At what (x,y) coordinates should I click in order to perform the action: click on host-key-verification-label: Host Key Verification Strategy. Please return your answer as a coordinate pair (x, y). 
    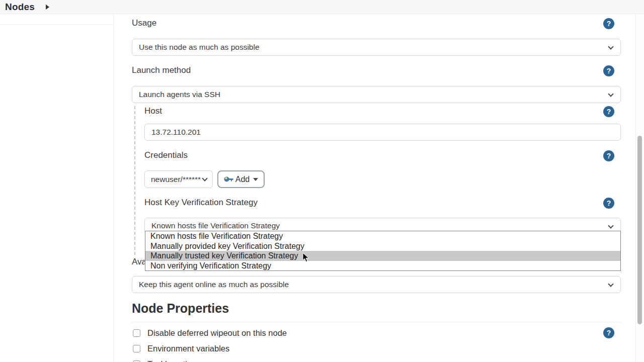
    Looking at the image, I should click on (201, 203).